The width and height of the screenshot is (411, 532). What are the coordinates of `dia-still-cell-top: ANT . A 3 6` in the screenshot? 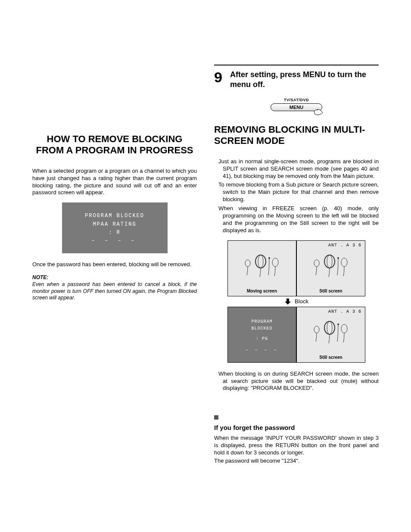 It's located at (331, 268).